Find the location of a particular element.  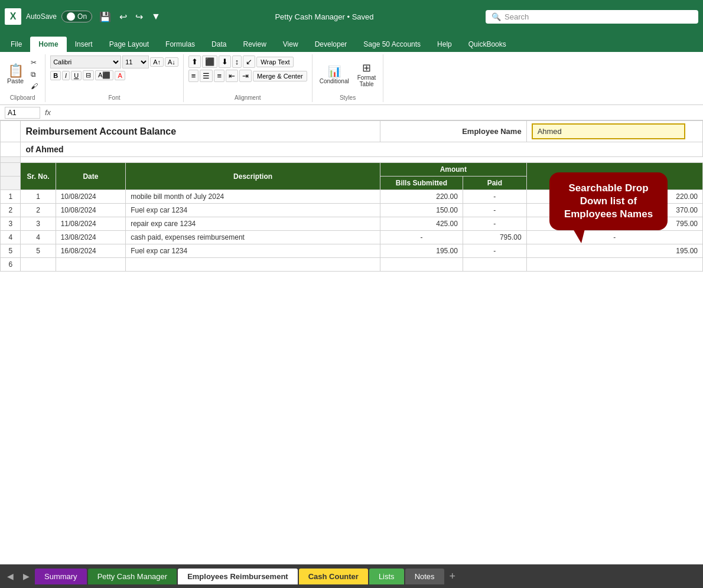

bold-button: B is located at coordinates (56, 76).